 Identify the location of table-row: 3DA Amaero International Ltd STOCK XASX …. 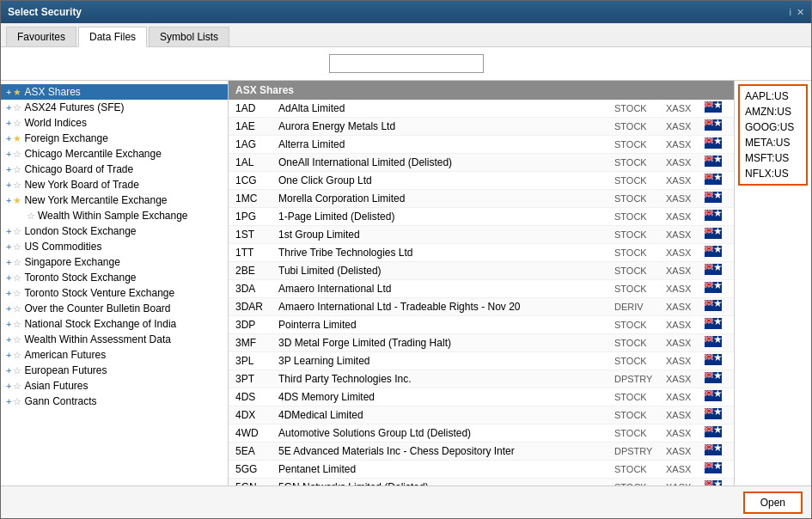
(481, 289).